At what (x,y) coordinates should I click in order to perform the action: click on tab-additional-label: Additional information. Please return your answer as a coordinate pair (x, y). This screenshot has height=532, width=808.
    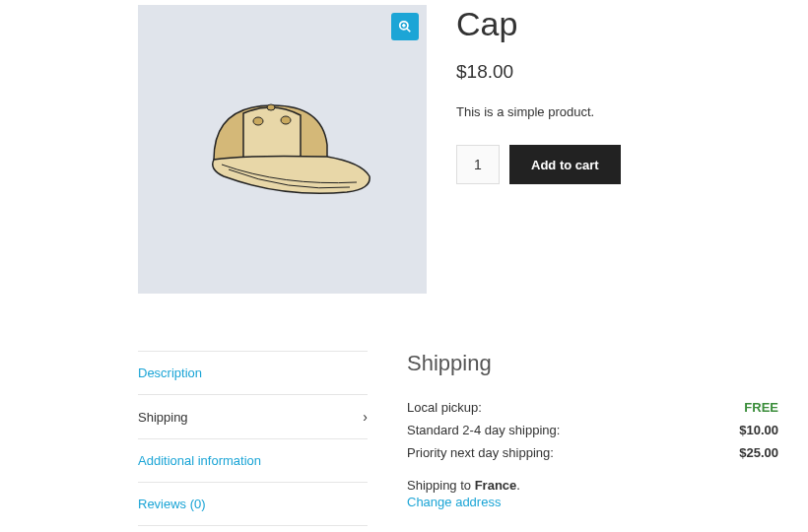
    Looking at the image, I should click on (199, 461).